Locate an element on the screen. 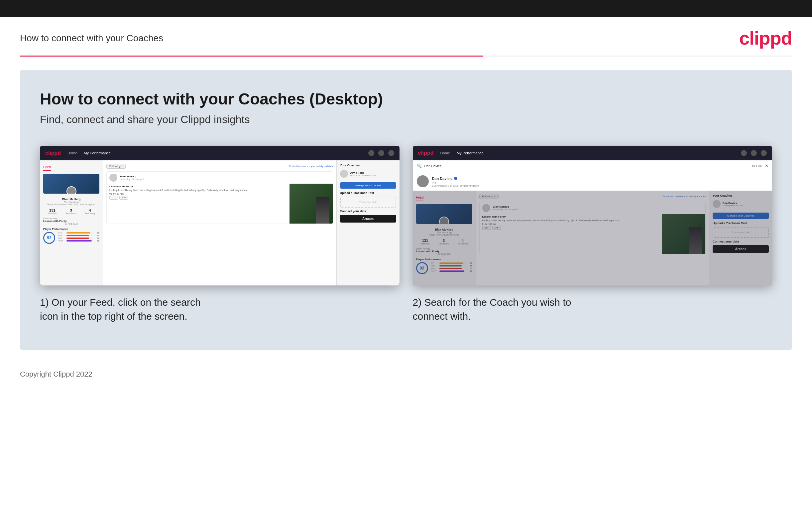 The image size is (812, 508). coach-avatar-dan is located at coordinates (717, 204).